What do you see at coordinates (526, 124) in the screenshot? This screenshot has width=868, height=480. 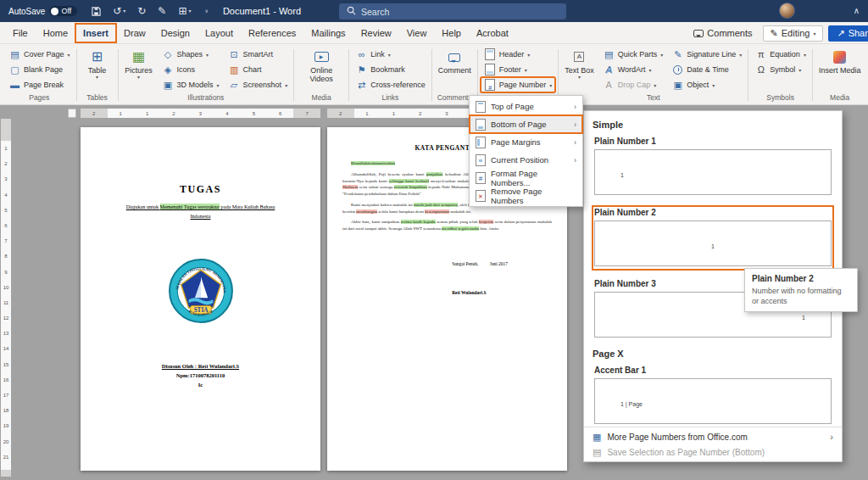 I see `menu-item-bottom-of-page: Bottom of Page›` at bounding box center [526, 124].